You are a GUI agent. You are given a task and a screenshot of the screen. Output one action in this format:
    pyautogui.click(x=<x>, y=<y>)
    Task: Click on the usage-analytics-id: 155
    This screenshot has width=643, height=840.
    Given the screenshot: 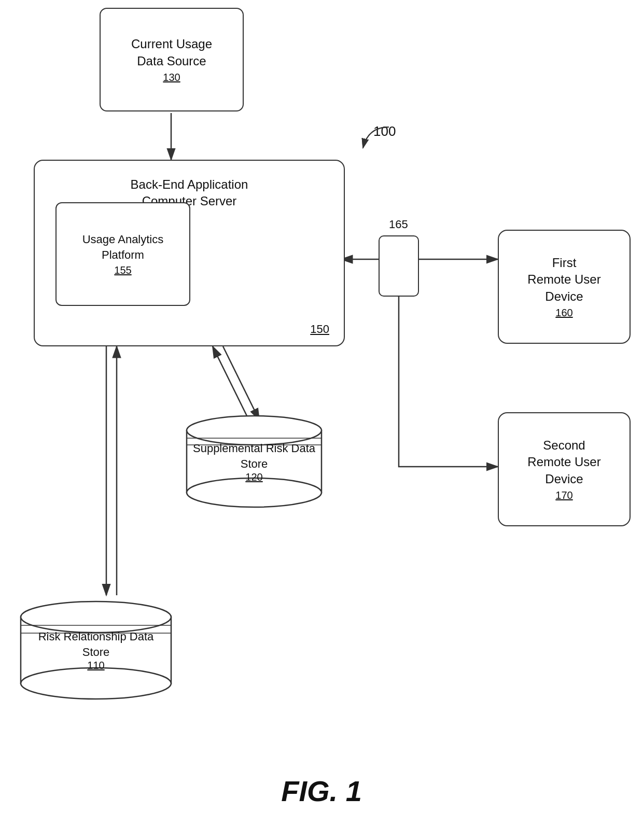 What is the action you would take?
    pyautogui.click(x=122, y=271)
    